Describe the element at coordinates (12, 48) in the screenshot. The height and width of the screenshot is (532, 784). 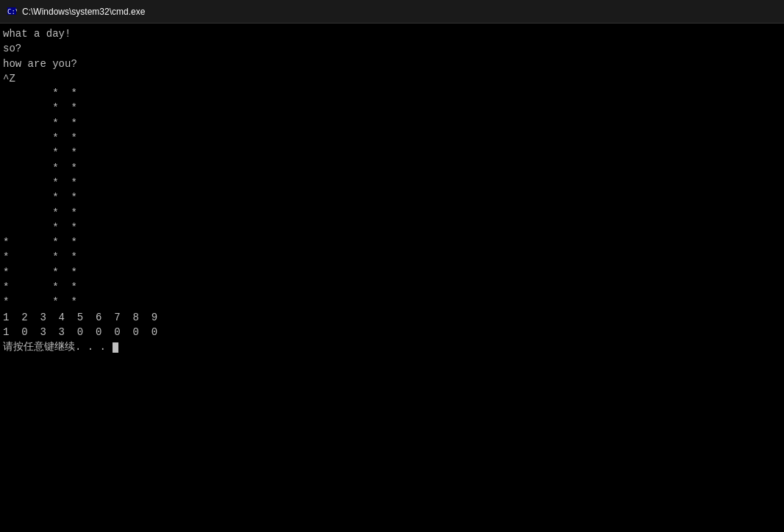
I see `terminal-line: so?` at that location.